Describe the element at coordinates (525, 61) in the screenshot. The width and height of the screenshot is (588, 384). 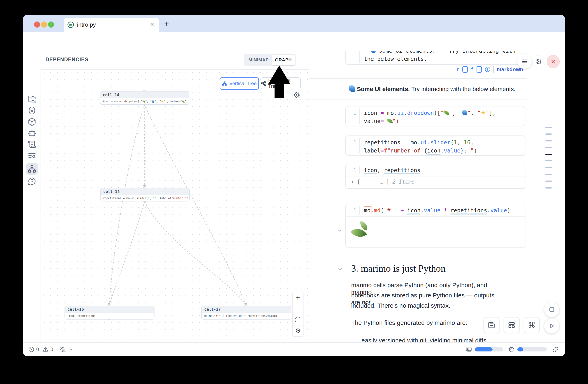
I see `menu-icon` at that location.